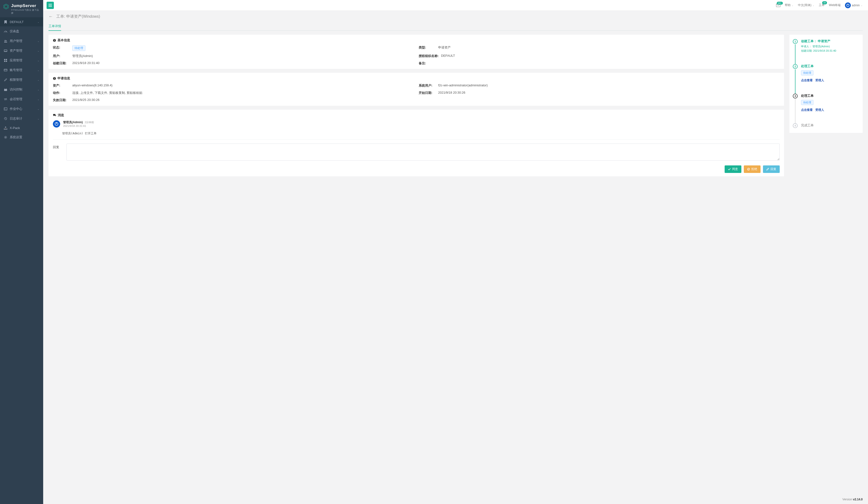 This screenshot has height=504, width=868. Describe the element at coordinates (21, 51) in the screenshot. I see `nav-assets: 资产管理 ⌄` at that location.